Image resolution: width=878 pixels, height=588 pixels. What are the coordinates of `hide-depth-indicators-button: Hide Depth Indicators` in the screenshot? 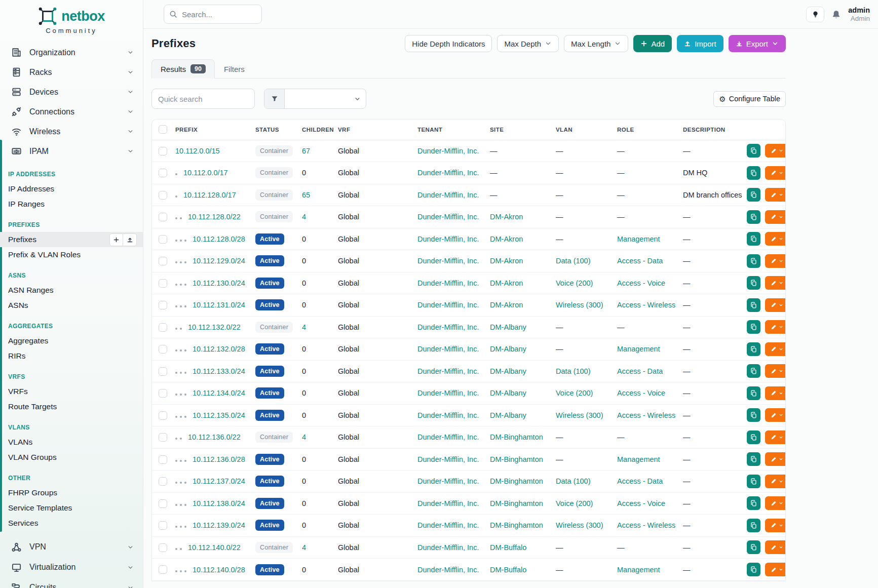 It's located at (448, 44).